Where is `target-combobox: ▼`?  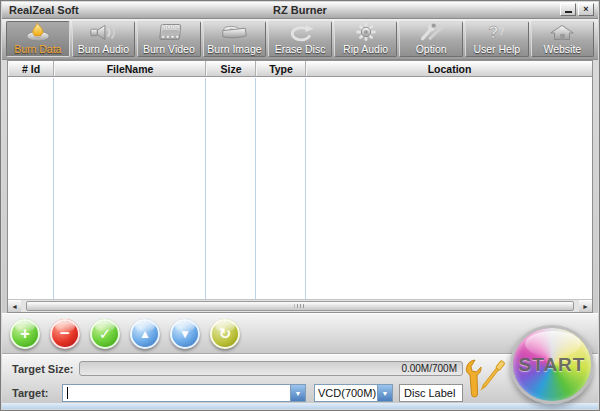 target-combobox: ▼ is located at coordinates (184, 393).